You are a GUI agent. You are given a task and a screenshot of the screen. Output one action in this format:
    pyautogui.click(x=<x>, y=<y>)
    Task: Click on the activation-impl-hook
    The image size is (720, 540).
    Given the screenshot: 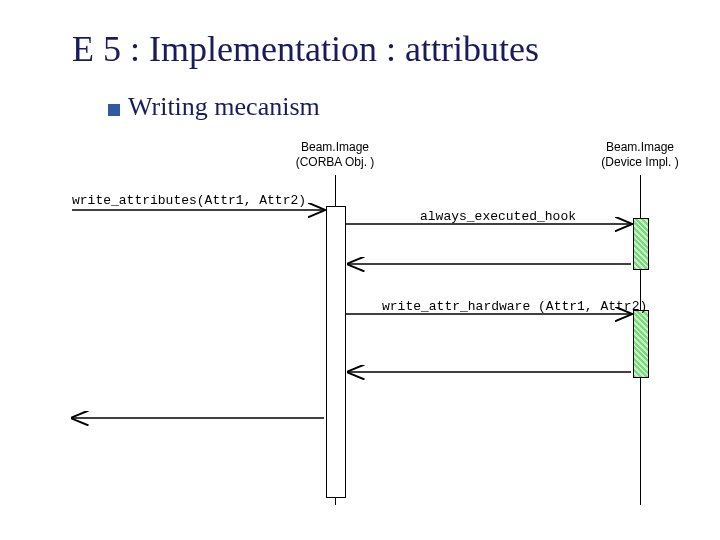 What is the action you would take?
    pyautogui.click(x=641, y=244)
    